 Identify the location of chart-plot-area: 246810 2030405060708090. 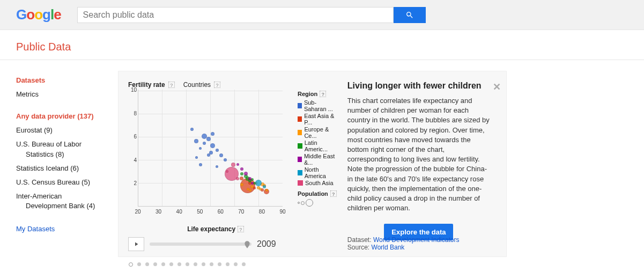
(216, 151).